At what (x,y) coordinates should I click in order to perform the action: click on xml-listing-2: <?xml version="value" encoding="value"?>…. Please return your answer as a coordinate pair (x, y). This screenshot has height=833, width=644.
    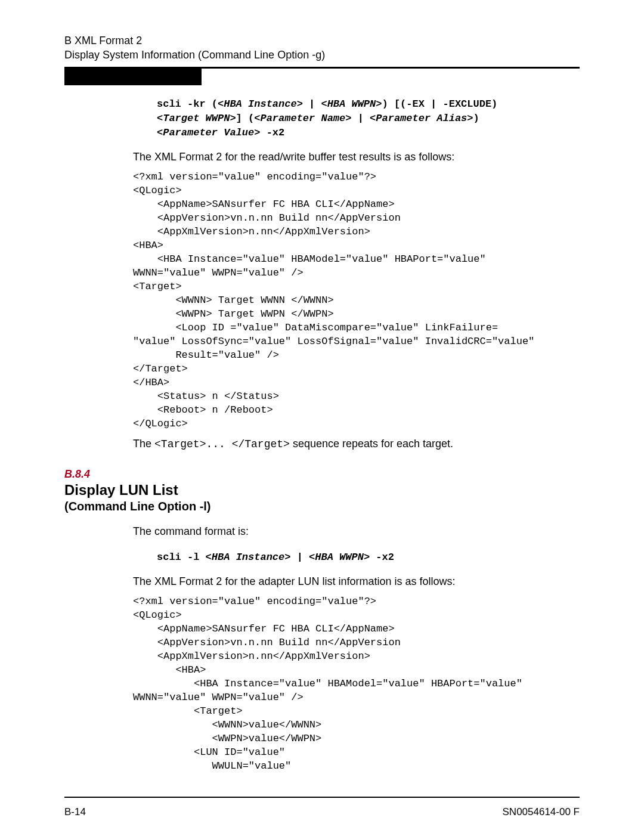
    Looking at the image, I should click on (357, 683).